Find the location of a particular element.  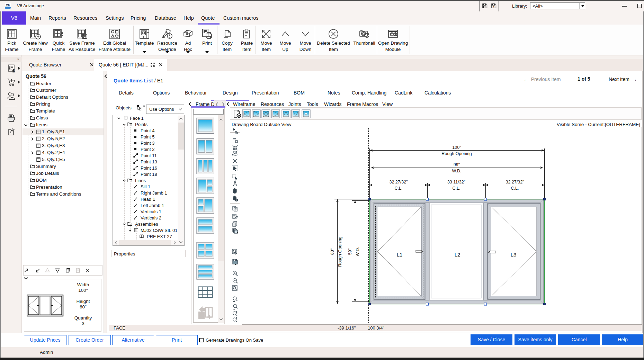

svg-text: L2 is located at coordinates (458, 255).